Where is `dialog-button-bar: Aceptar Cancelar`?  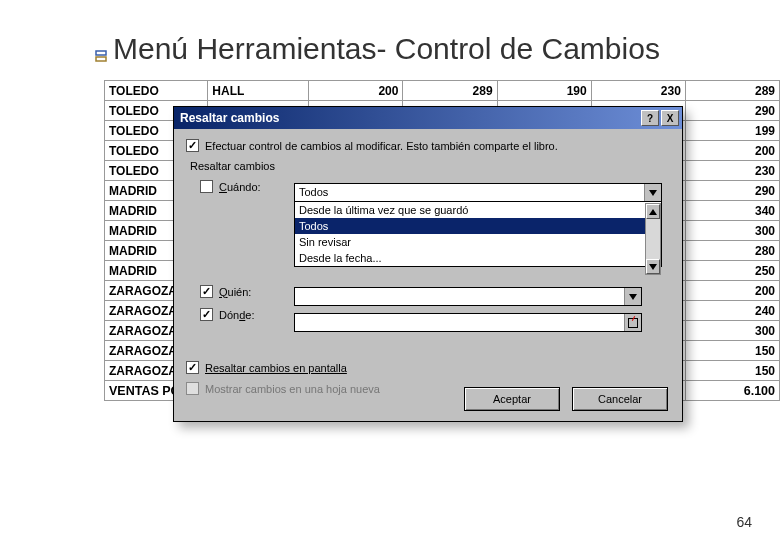
dialog-button-bar: Aceptar Cancelar is located at coordinates (428, 399).